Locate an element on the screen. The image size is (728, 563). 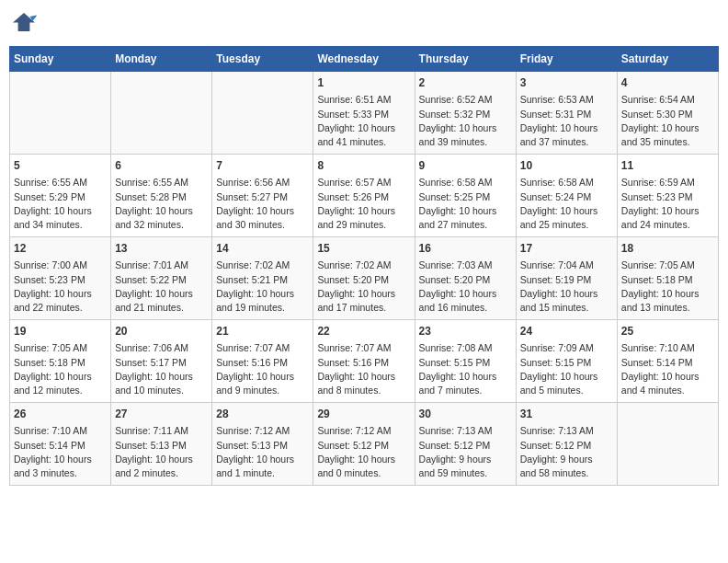
calendar-day: 17Sunrise: 7:04 AM Sunset: 5:19 PM Dayli… is located at coordinates (566, 279).